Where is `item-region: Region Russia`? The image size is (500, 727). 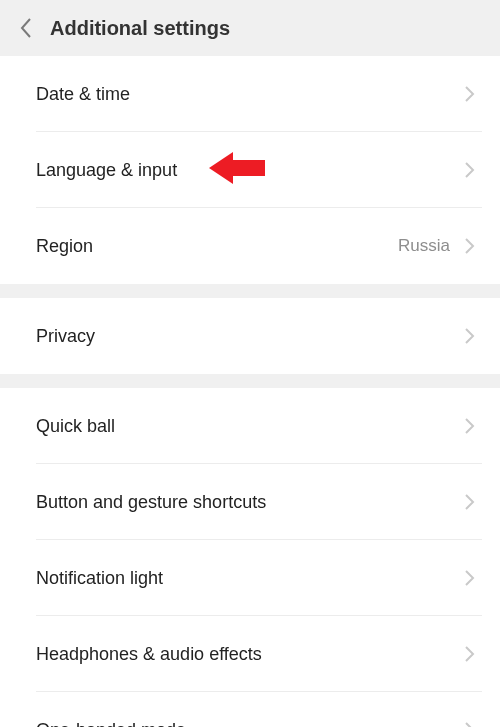 item-region: Region Russia is located at coordinates (250, 246).